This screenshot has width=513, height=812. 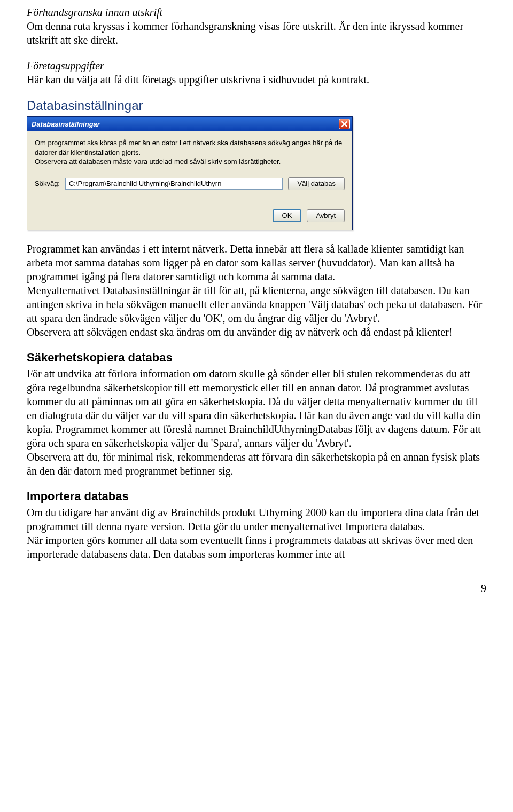 What do you see at coordinates (190, 184) in the screenshot?
I see `path-row: Sökväg: Välj databas` at bounding box center [190, 184].